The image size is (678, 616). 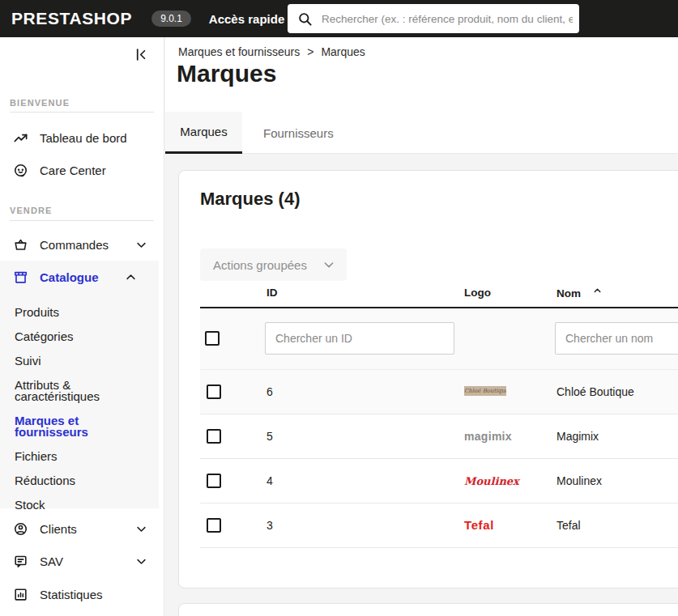 What do you see at coordinates (82, 594) in the screenshot?
I see `sidebar-item-statistiques: Statistiques` at bounding box center [82, 594].